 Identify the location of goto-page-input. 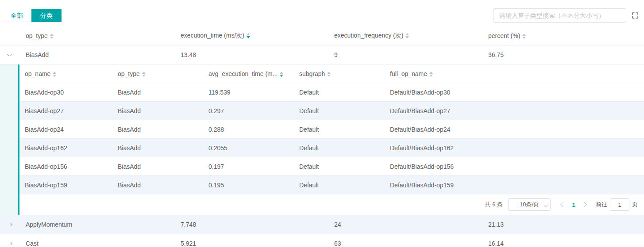
(620, 205).